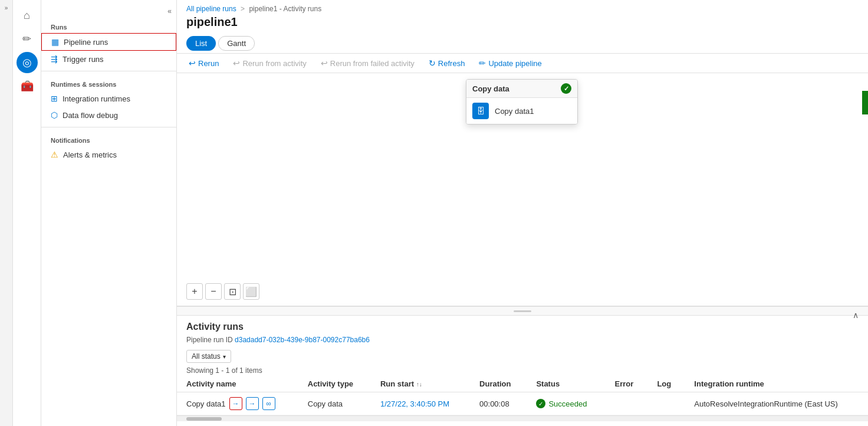  Describe the element at coordinates (195, 291) in the screenshot. I see `plus-icon: +` at that location.